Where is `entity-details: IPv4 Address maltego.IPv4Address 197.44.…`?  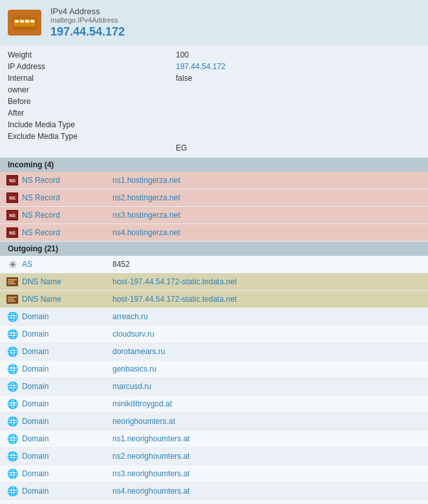 entity-details: IPv4 Address maltego.IPv4Address 197.44.… is located at coordinates (88, 23).